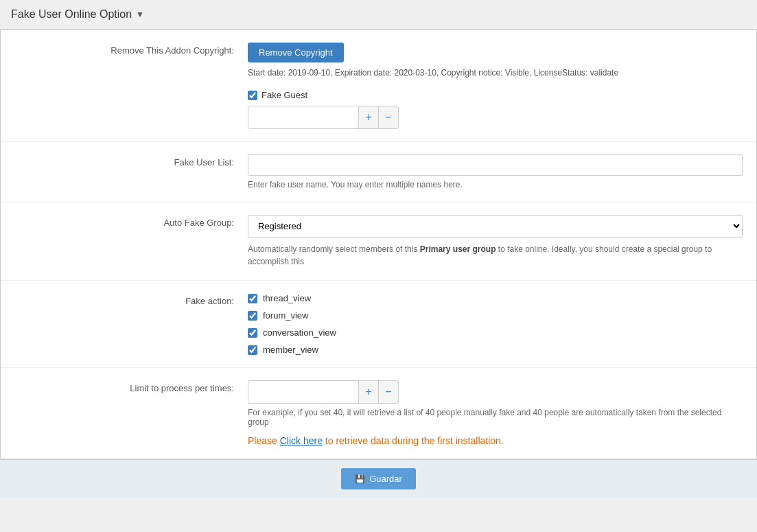 The image size is (757, 532). I want to click on save-label: Guardar, so click(386, 479).